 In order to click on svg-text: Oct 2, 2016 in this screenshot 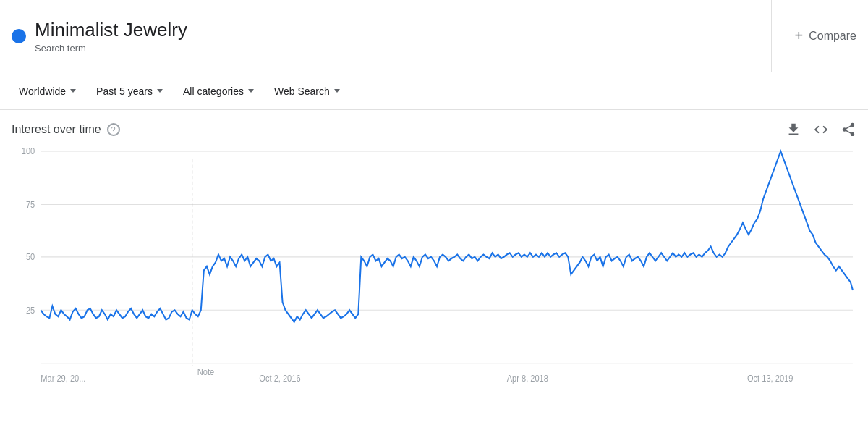, I will do `click(279, 379)`.